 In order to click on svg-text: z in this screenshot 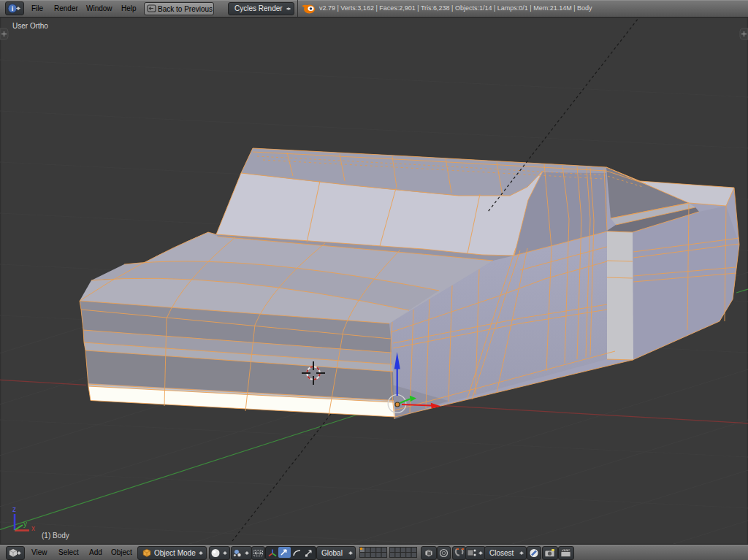, I will do `click(15, 510)`.